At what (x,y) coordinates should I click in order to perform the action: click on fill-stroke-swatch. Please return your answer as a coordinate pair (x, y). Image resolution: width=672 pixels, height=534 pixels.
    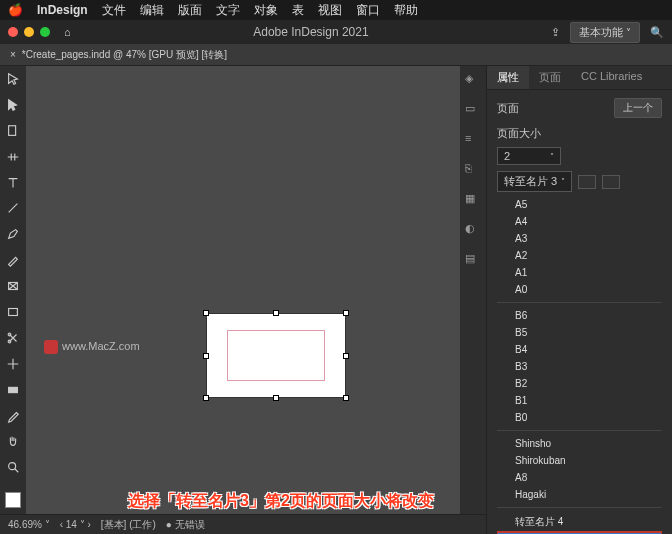
    Looking at the image, I should click on (13, 500).